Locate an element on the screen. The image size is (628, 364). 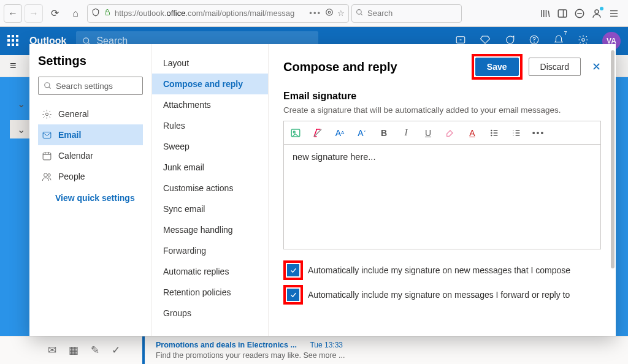
reload-button: ⟳ is located at coordinates (55, 13).